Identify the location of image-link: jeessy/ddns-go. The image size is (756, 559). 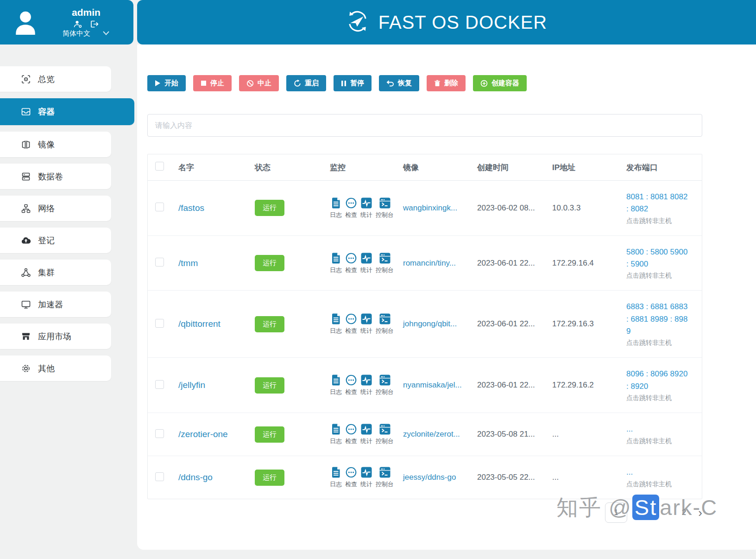
(431, 477).